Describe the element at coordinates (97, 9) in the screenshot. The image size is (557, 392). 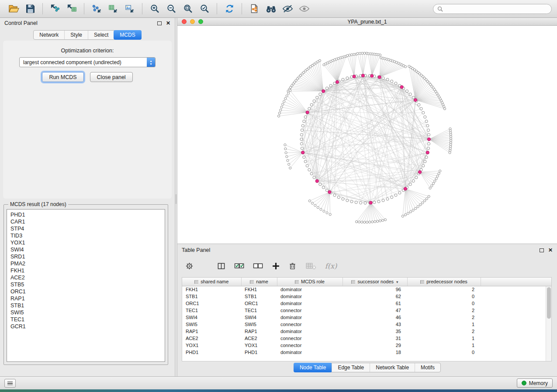
I see `export-network-button` at that location.